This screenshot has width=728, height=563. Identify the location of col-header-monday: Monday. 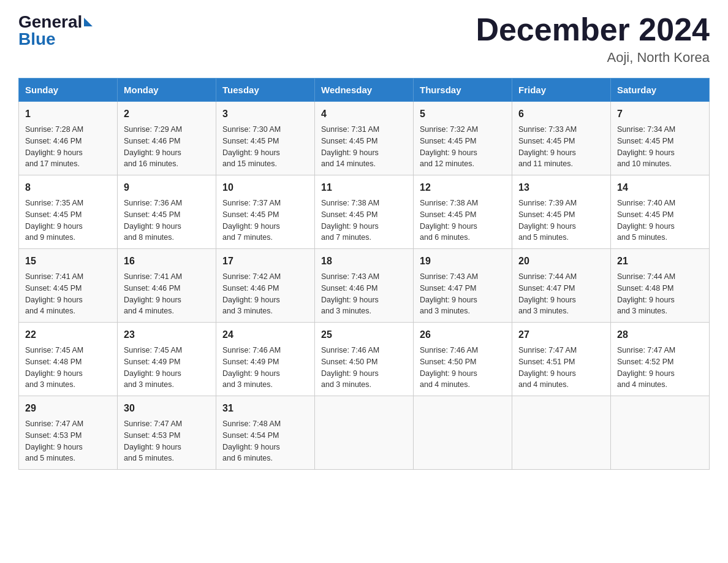
(167, 90).